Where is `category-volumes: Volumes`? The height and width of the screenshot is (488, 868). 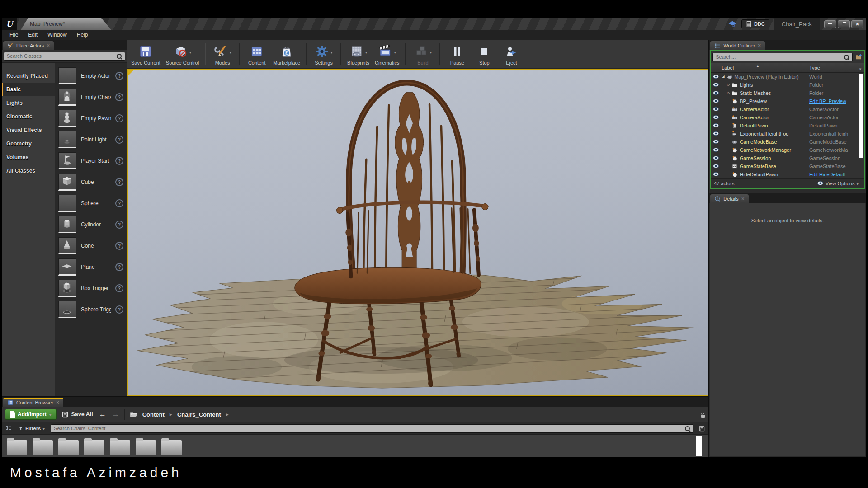
category-volumes: Volumes is located at coordinates (28, 157).